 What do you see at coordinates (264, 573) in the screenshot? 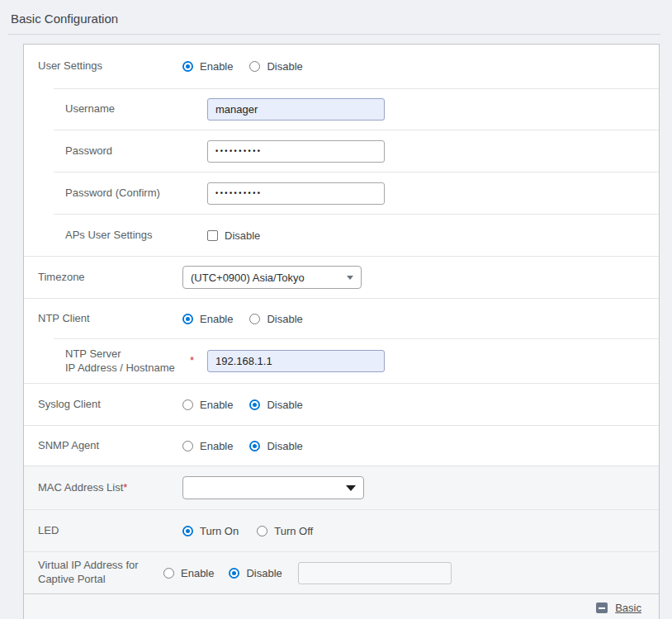
I see `virtual-ip-disable-label: Disable` at bounding box center [264, 573].